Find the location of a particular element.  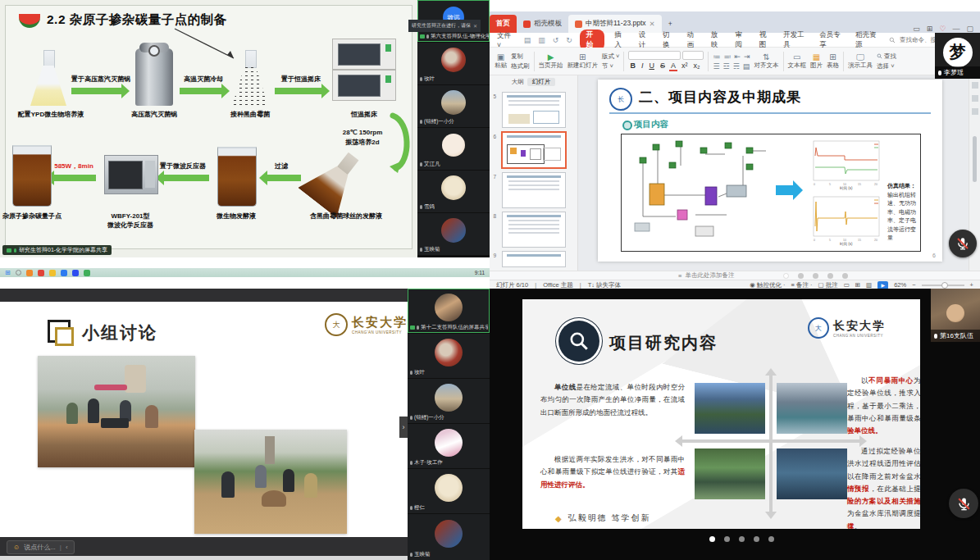

textbox-button: ▭文本框 is located at coordinates (797, 61).